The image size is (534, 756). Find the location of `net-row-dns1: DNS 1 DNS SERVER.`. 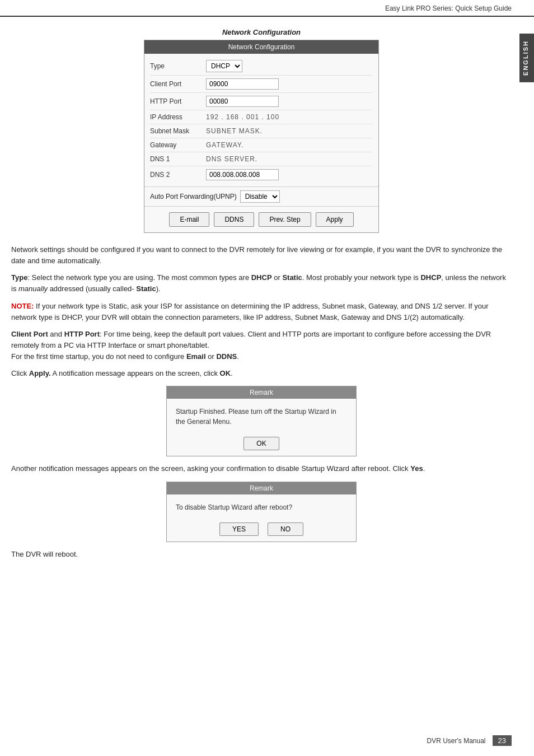

net-row-dns1: DNS 1 DNS SERVER. is located at coordinates (261, 159).